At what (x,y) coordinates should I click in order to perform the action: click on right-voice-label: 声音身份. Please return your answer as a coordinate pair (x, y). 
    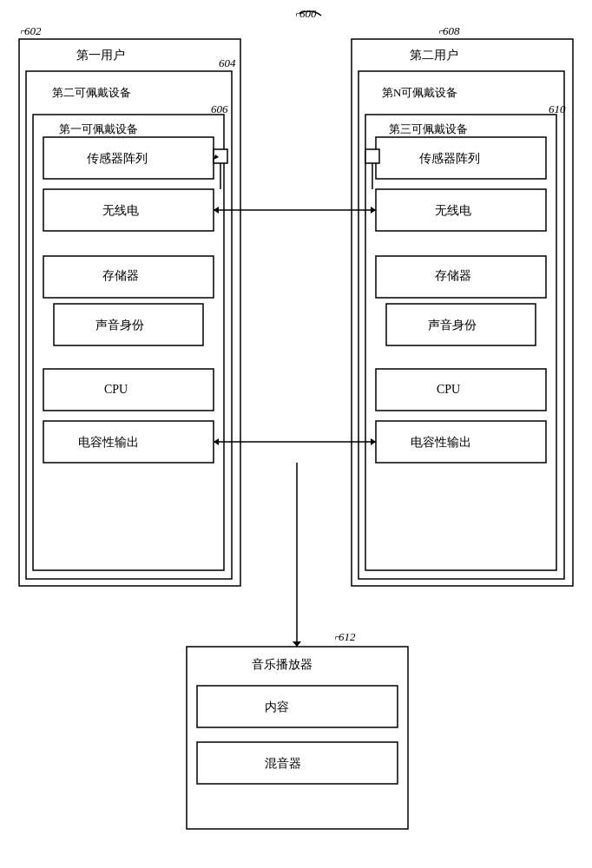
    Looking at the image, I should click on (452, 326).